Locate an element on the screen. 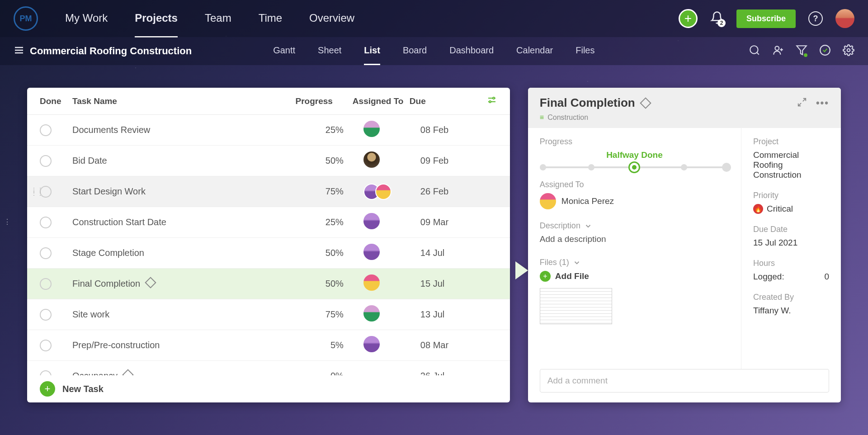 This screenshot has width=868, height=435. header-done: Done is located at coordinates (56, 101).